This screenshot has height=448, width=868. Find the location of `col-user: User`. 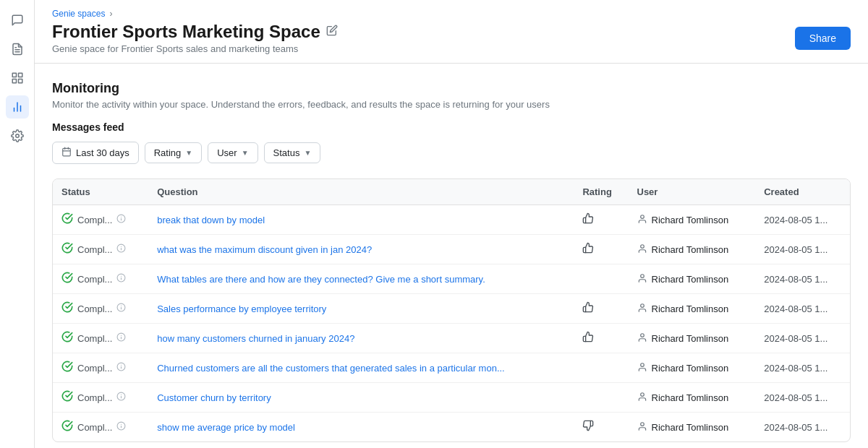

col-user: User is located at coordinates (692, 192).